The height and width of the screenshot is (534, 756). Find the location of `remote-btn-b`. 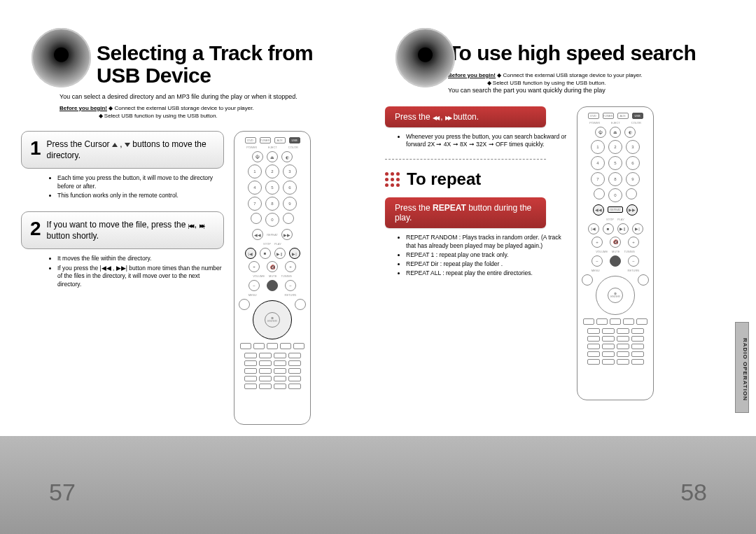

remote-btn-b is located at coordinates (288, 218).